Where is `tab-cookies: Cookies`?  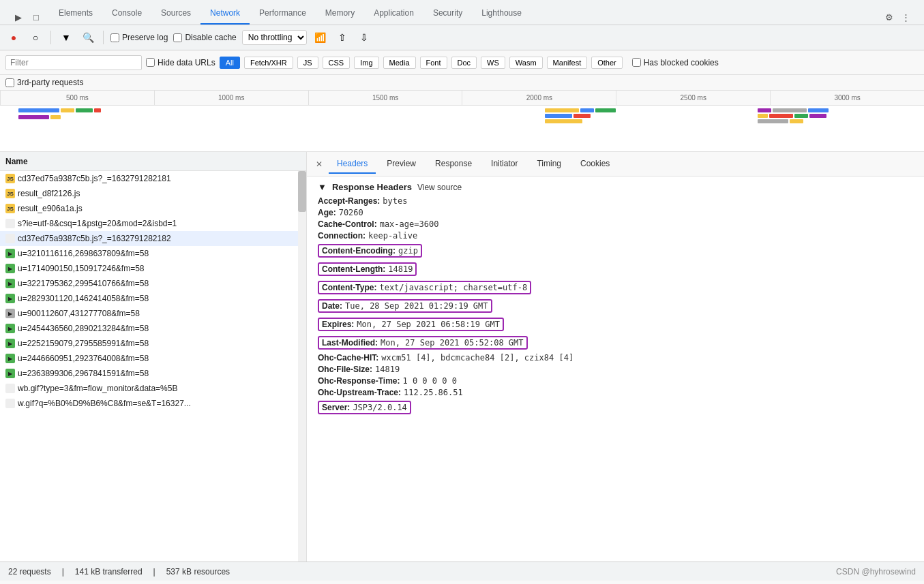 tab-cookies: Cookies is located at coordinates (595, 164).